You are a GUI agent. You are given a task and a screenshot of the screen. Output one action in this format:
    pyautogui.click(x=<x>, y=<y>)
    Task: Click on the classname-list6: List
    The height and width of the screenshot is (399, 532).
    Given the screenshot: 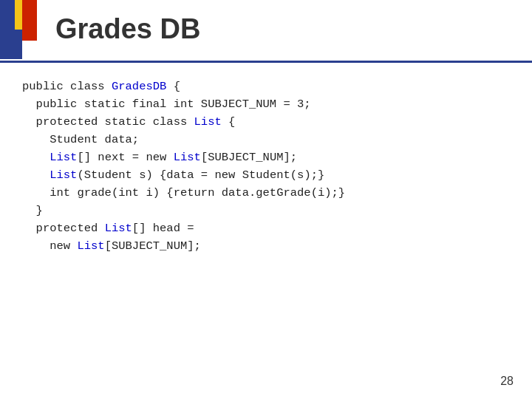 What is the action you would take?
    pyautogui.click(x=90, y=246)
    